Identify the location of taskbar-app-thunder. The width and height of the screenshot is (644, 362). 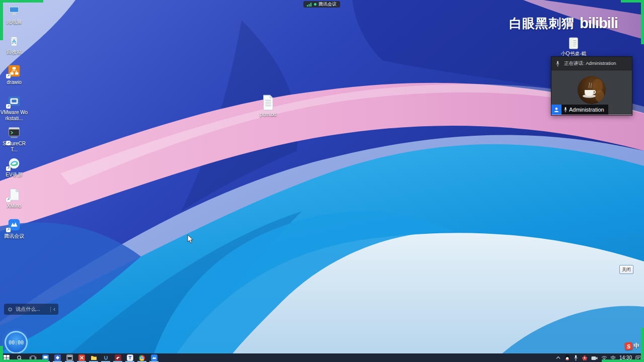
(118, 358).